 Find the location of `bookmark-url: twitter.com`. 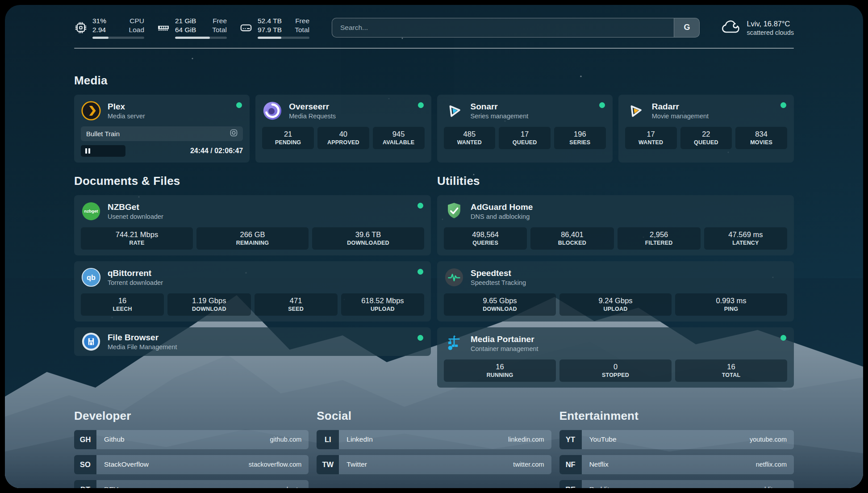

bookmark-url: twitter.com is located at coordinates (529, 464).